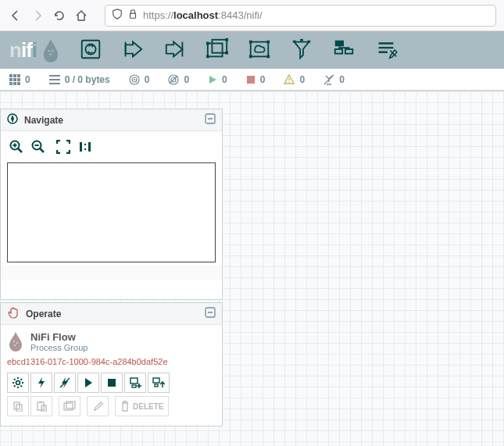 Image resolution: width=504 pixels, height=446 pixels. I want to click on home-icon, so click(81, 16).